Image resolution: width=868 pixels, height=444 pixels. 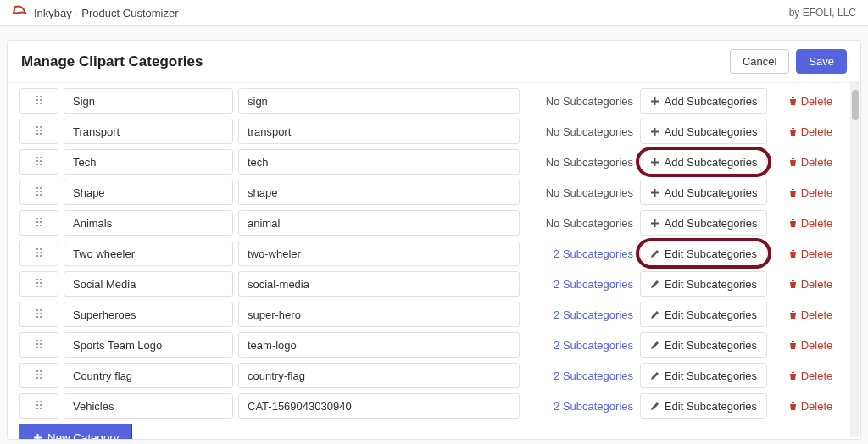 I want to click on table-row: ⠿Sports Team Logoteam-logo2 Subcategorie…, so click(x=434, y=345).